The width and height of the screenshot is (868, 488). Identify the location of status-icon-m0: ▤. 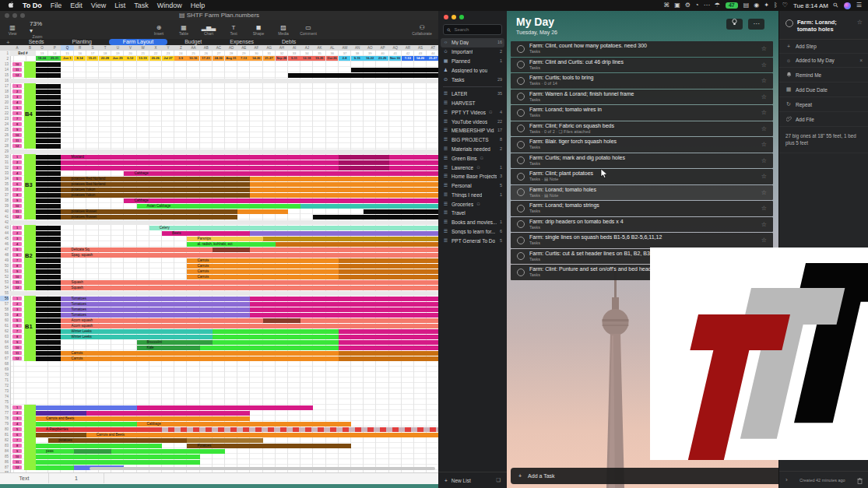
(747, 5).